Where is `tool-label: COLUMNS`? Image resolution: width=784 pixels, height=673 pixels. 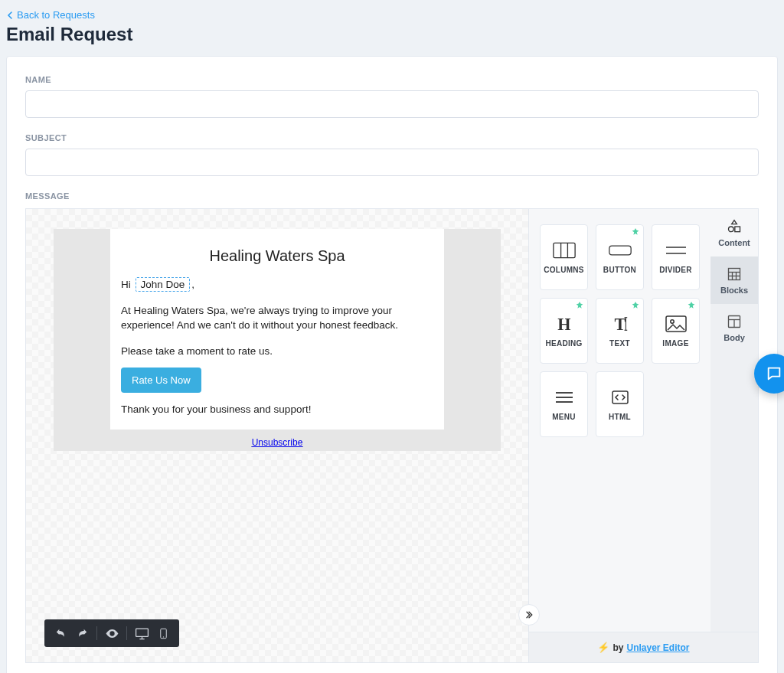 tool-label: COLUMNS is located at coordinates (564, 270).